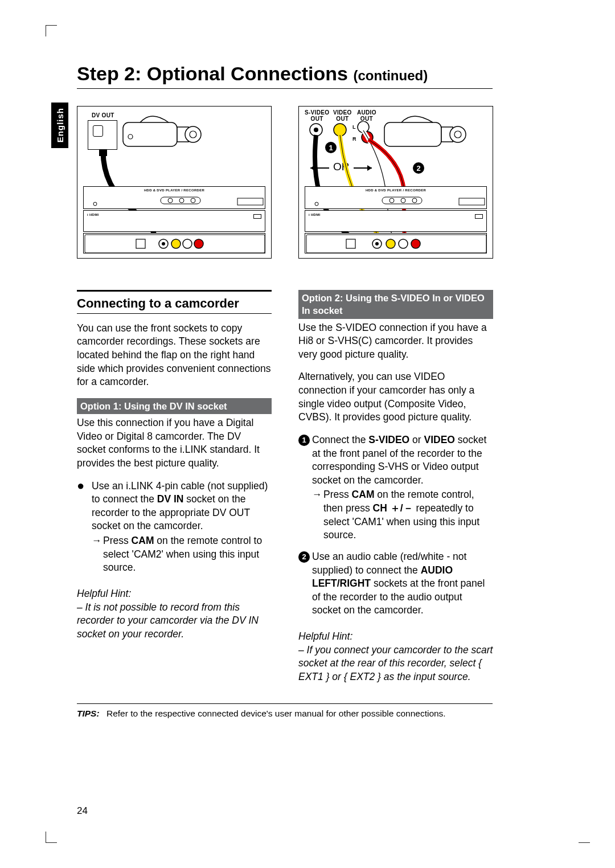  What do you see at coordinates (174, 614) in the screenshot?
I see `helpful-hint: Helpful Hint: – It is not possible to re…` at bounding box center [174, 614].